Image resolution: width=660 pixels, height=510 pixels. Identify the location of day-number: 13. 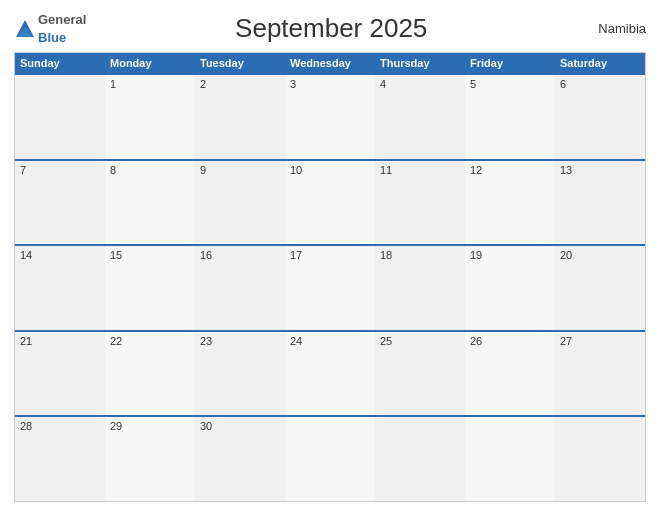
(566, 170).